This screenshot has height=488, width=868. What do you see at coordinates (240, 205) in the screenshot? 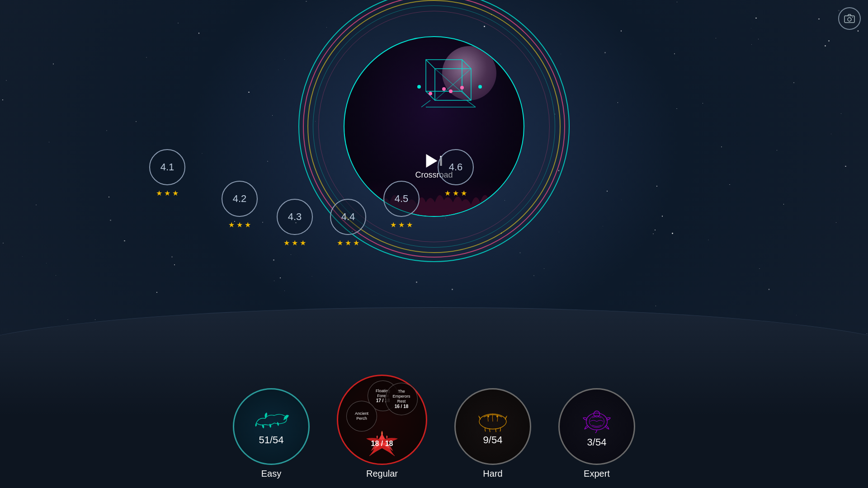
I see `level-node-42: 4.2 ★ ★ ★` at bounding box center [240, 205].